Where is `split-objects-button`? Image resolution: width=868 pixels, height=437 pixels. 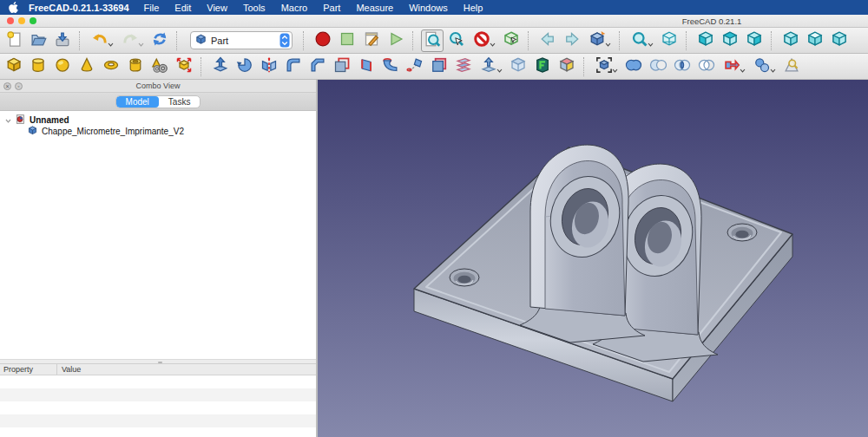
split-objects-button is located at coordinates (764, 67).